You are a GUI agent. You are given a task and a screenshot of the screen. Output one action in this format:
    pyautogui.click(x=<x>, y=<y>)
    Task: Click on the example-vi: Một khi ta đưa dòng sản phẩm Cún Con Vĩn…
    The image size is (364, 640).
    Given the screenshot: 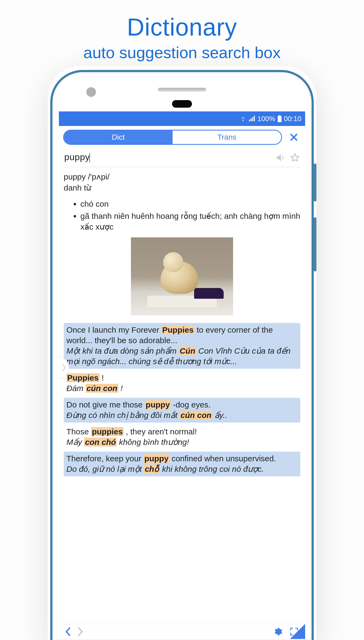 What is the action you would take?
    pyautogui.click(x=182, y=356)
    